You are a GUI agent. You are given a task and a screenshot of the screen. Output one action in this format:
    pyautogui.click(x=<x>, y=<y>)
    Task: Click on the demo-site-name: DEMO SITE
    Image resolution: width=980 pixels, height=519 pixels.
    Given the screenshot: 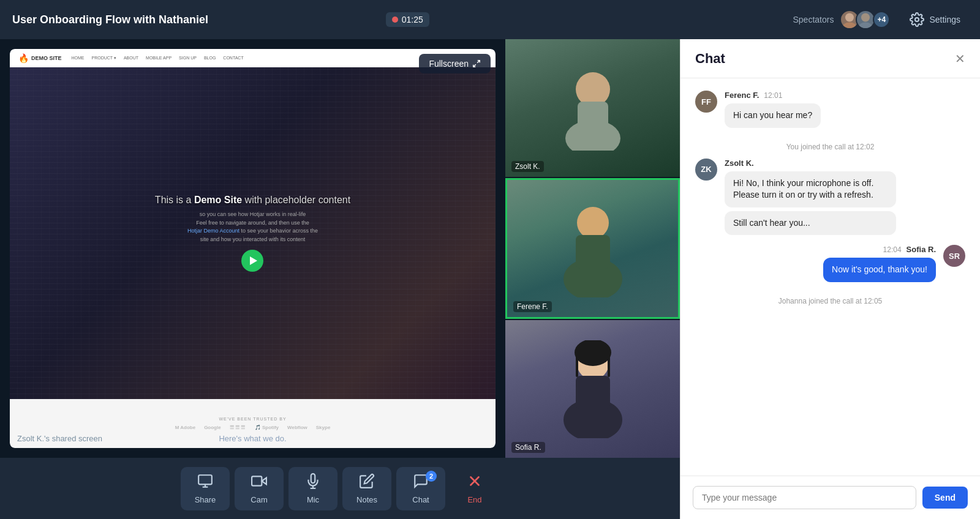 What is the action you would take?
    pyautogui.click(x=47, y=58)
    